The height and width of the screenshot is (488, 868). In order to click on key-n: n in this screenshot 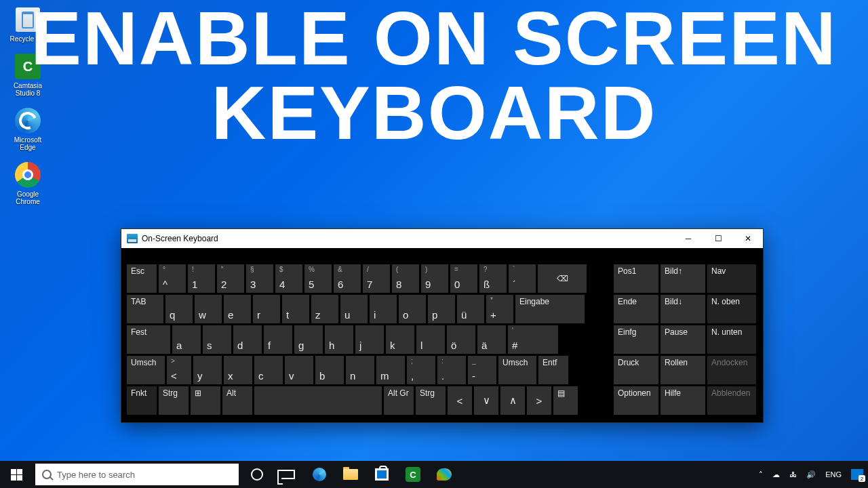, I will do `click(360, 370)`.